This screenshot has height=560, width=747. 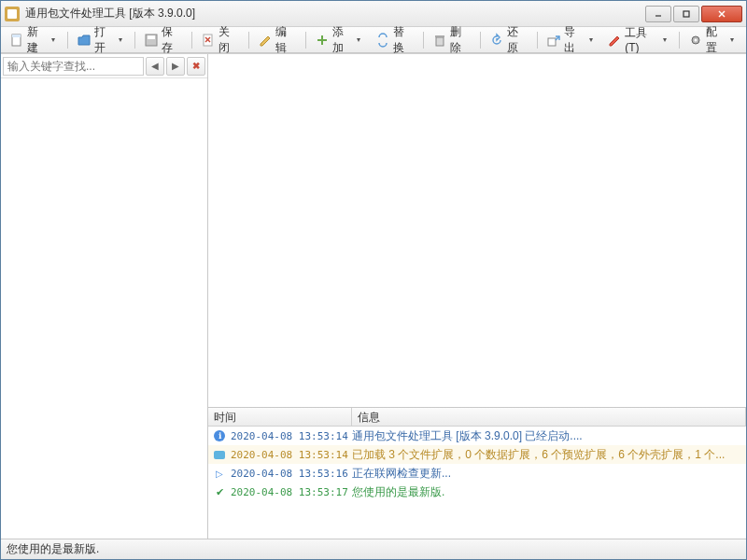 I want to click on gear-icon, so click(x=696, y=40).